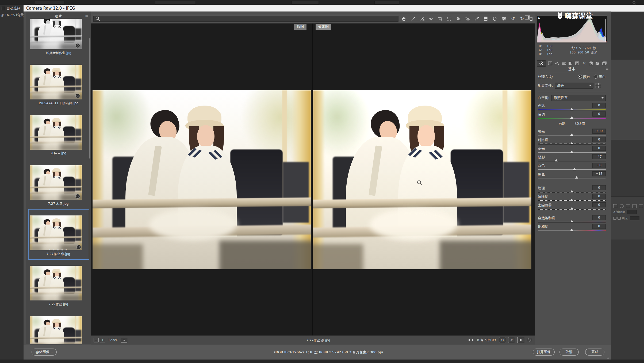 This screenshot has width=644, height=363. Describe the element at coordinates (608, 357) in the screenshot. I see `resize-grip` at that location.